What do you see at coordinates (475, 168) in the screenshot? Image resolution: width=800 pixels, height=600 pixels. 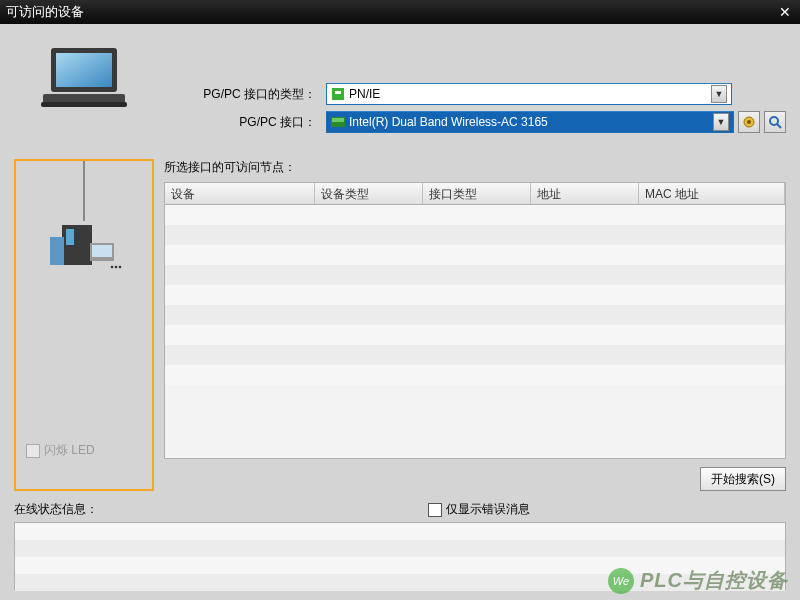 I see `nodes-label: 所选接口的可访问节点：` at bounding box center [475, 168].